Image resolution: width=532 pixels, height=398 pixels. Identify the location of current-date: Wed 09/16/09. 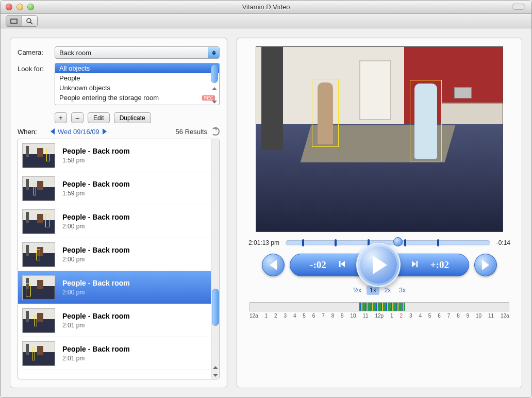
(78, 132).